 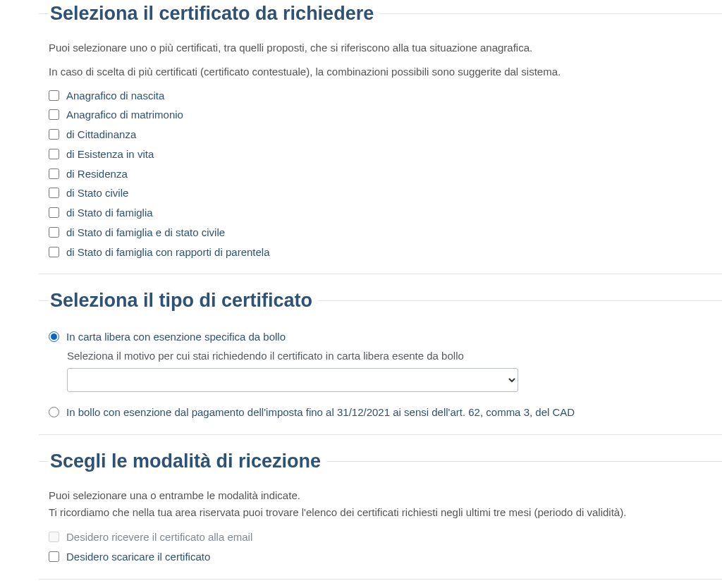 What do you see at coordinates (97, 193) in the screenshot?
I see `checkbox-label: di Stato civile` at bounding box center [97, 193].